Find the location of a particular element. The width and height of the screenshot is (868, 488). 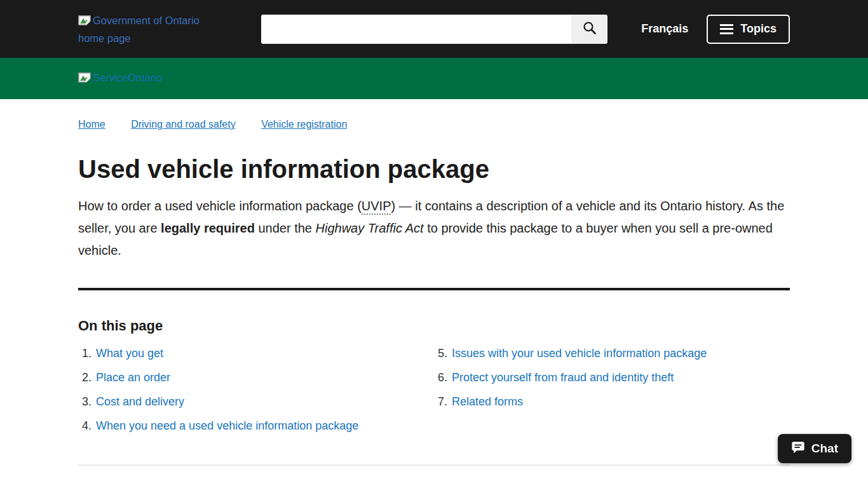

link-issues-with-your-uvip: Issues with your used vehicle informatio… is located at coordinates (580, 353).